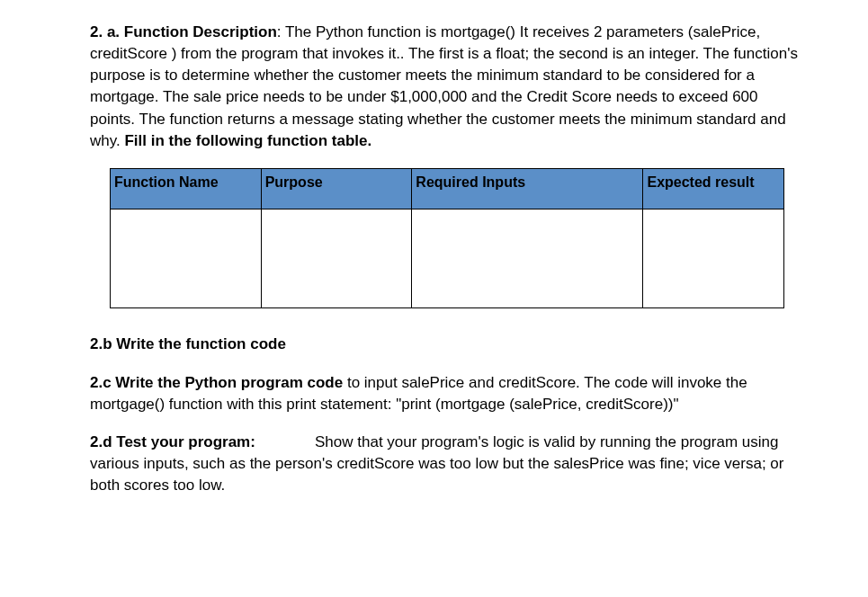  I want to click on cell-expected-result, so click(714, 259).